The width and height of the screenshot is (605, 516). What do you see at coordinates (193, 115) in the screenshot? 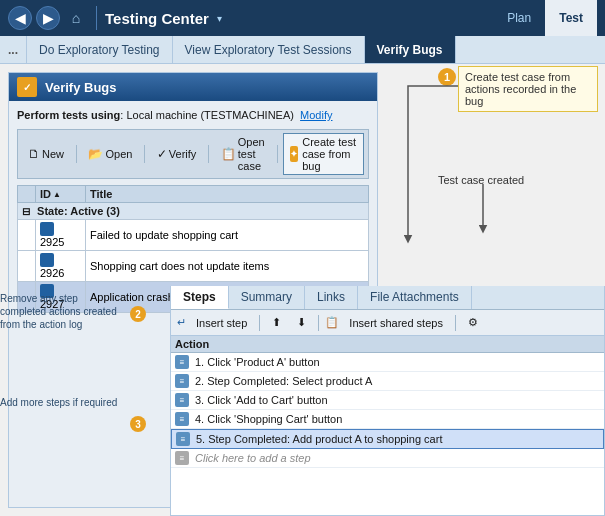
I see `perform-line: Perform tests using: Local machine (TEST…` at bounding box center [193, 115].